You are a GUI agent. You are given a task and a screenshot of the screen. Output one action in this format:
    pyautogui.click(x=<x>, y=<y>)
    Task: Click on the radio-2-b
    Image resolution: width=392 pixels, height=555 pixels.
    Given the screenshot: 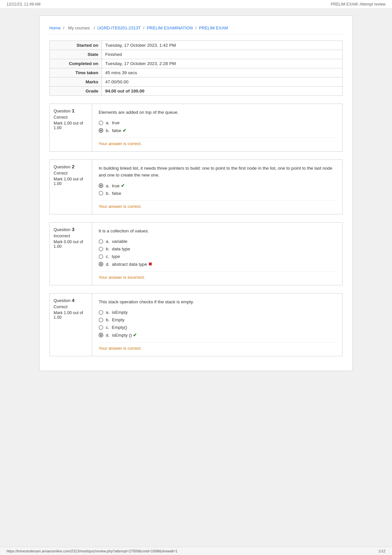 What is the action you would take?
    pyautogui.click(x=101, y=193)
    